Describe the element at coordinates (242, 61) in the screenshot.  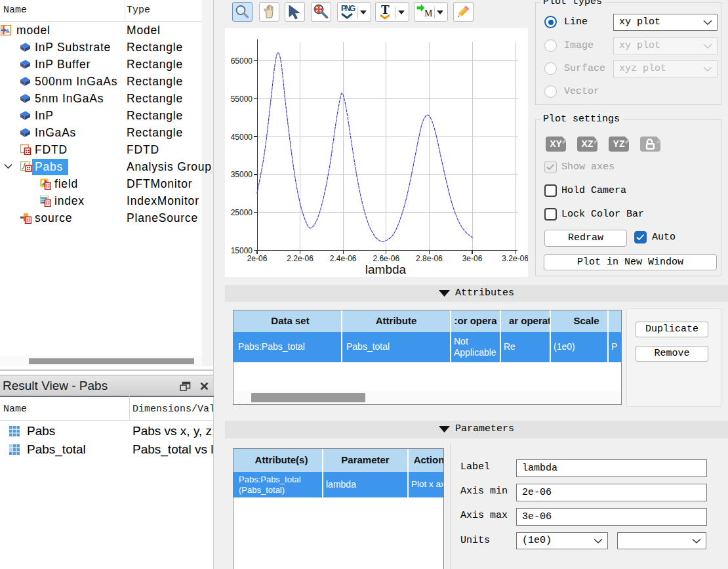
I see `svg-text: 65000` at that location.